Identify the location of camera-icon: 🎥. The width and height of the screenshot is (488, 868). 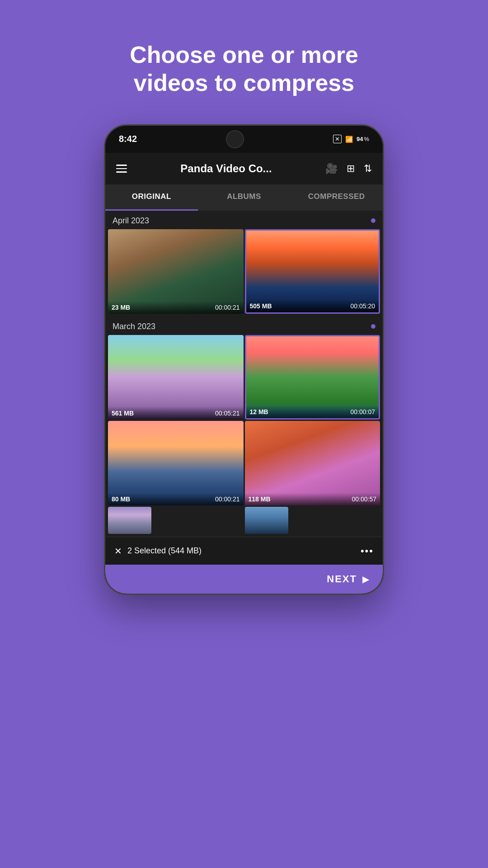
(332, 169).